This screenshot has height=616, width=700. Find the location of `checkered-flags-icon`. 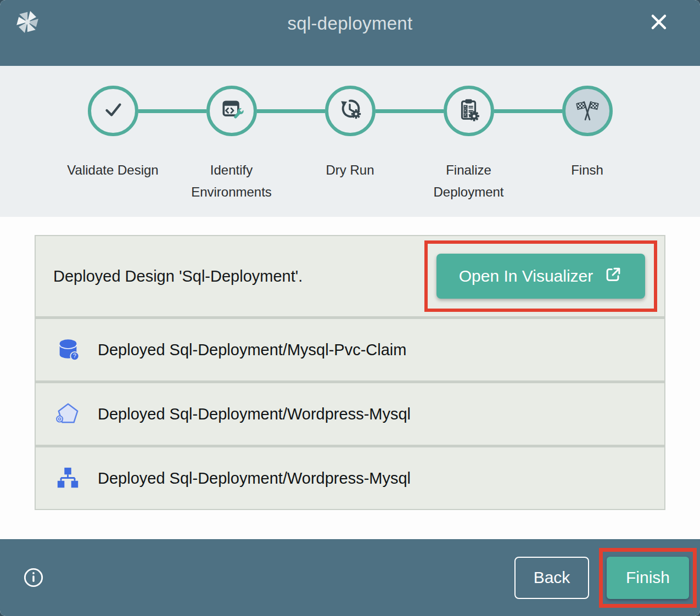

checkered-flags-icon is located at coordinates (587, 111).